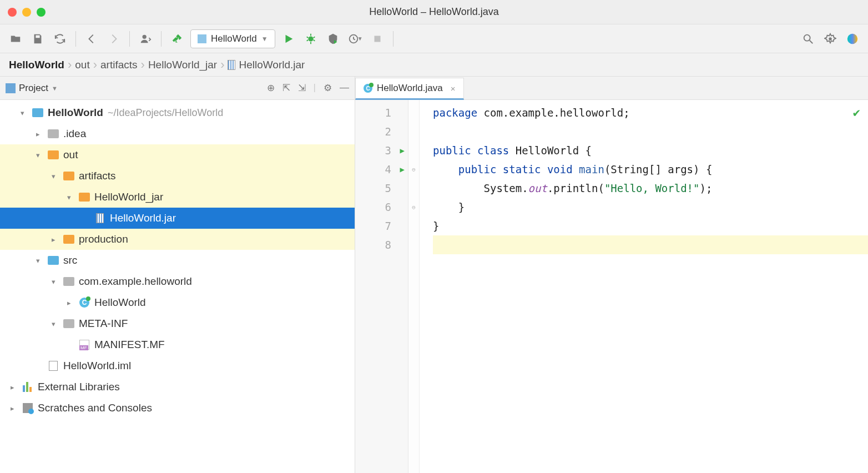 The width and height of the screenshot is (868, 473). What do you see at coordinates (53, 366) in the screenshot?
I see `file-icon` at bounding box center [53, 366].